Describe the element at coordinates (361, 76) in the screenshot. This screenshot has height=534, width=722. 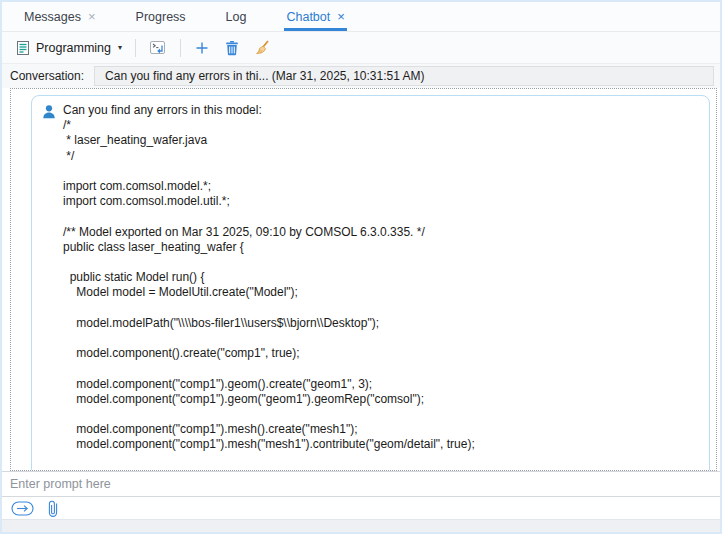
I see `conversation-bar: Conversation: Can you find any errors in…` at that location.